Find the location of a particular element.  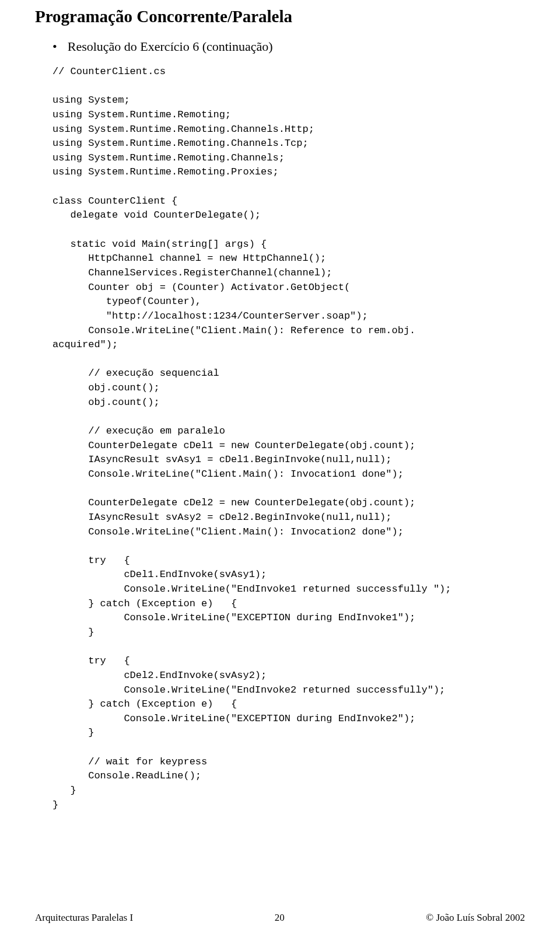

bullet-row: • Resolução do Exercício 6 (continuação) is located at coordinates (289, 47).